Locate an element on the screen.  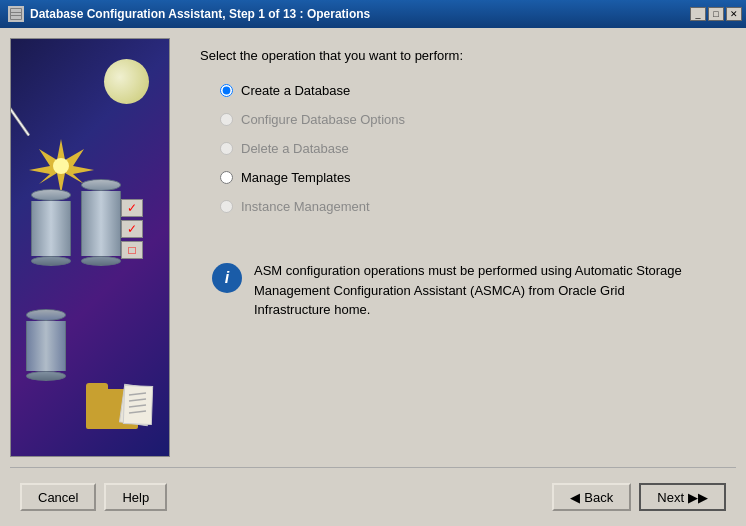
back-button: ◀ Back is located at coordinates (592, 497).